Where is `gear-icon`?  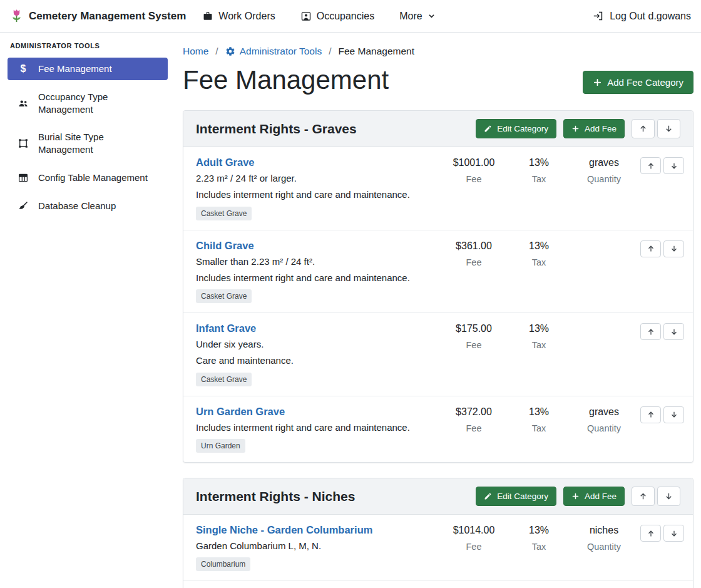 gear-icon is located at coordinates (230, 51).